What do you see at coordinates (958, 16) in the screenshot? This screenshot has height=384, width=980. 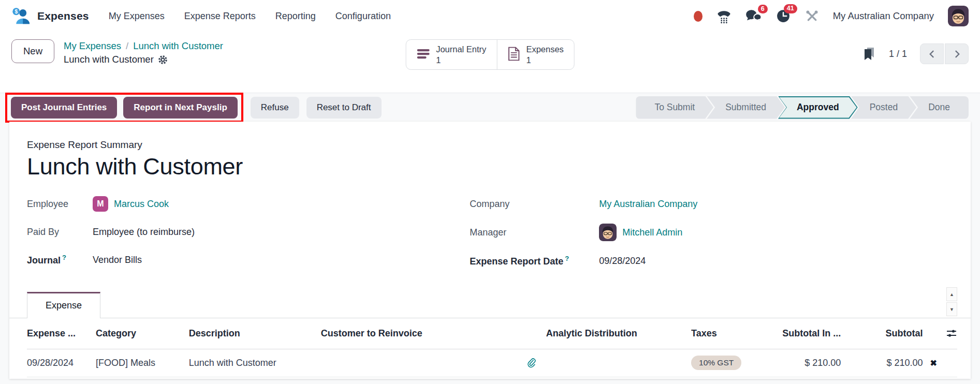 I see `user-avatar` at bounding box center [958, 16].